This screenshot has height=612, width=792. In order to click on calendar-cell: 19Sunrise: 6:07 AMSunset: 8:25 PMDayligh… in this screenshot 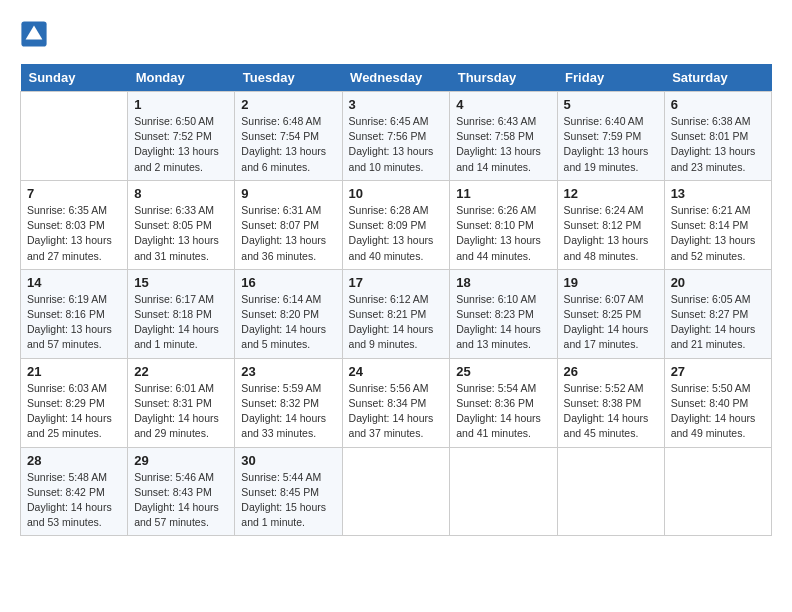, I will do `click(610, 314)`.